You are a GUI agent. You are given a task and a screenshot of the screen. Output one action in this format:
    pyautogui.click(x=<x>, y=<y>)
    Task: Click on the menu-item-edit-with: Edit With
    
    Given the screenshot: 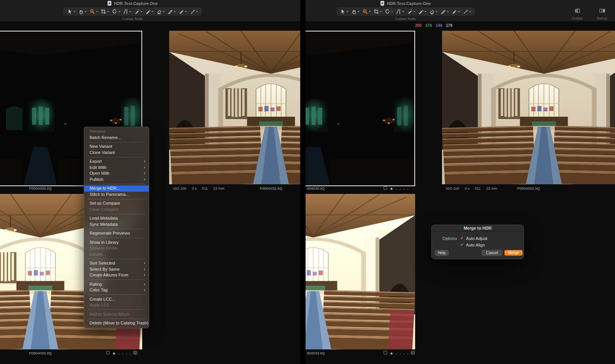 What is the action you would take?
    pyautogui.click(x=116, y=168)
    